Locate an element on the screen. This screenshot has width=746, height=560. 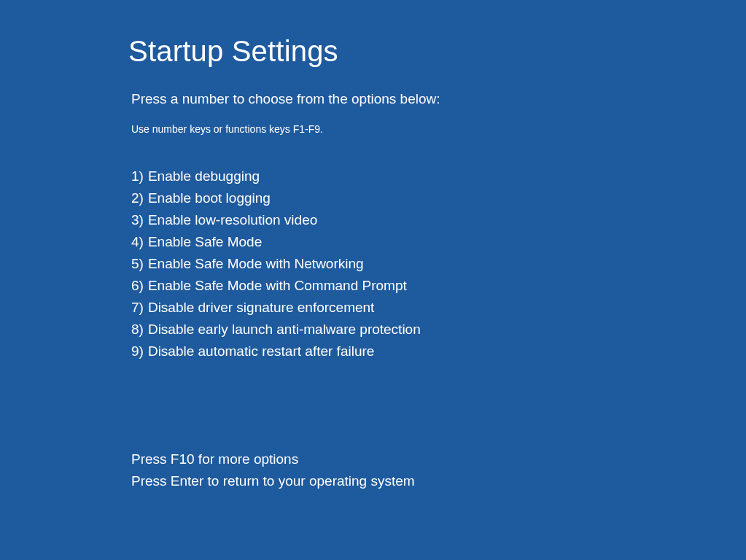
return-hint: Press Enter to return to your operating … is located at coordinates (439, 481).